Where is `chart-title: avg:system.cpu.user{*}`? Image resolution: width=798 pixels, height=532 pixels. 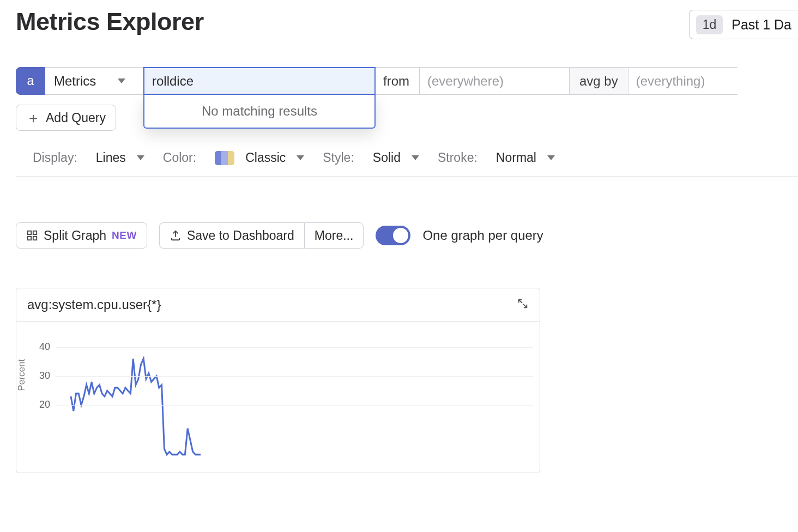 chart-title: avg:system.cpu.user{*} is located at coordinates (94, 305).